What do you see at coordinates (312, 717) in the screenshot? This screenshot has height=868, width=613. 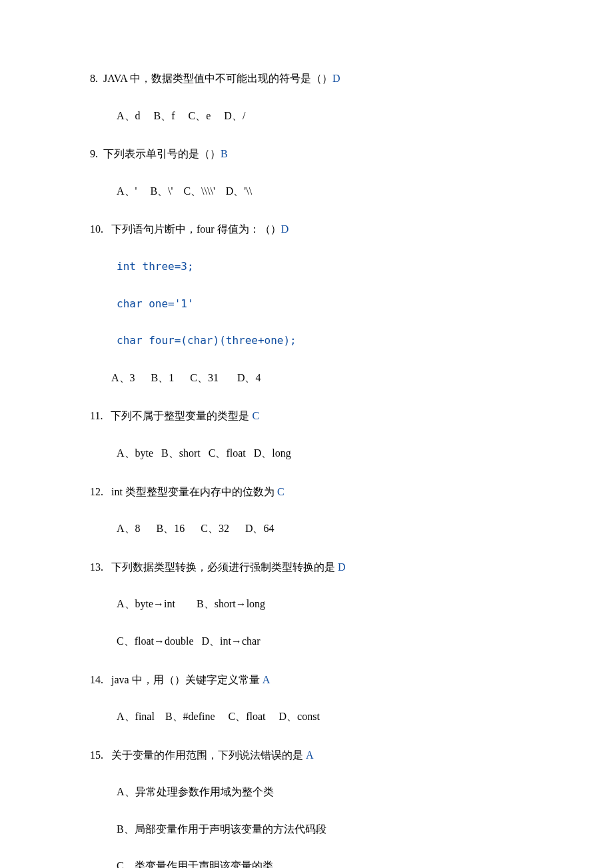 I see `question-14-options: A、final B、#define C、float D、const` at bounding box center [312, 717].